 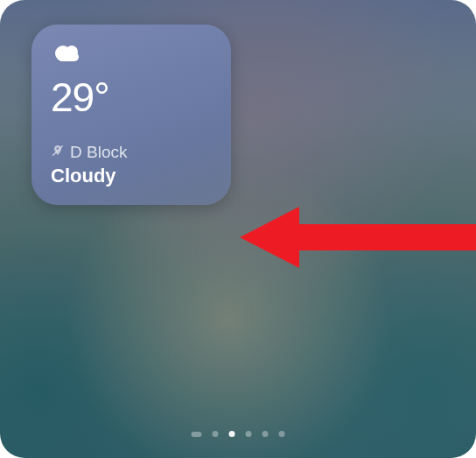 What do you see at coordinates (238, 434) in the screenshot?
I see `page-indicator` at bounding box center [238, 434].